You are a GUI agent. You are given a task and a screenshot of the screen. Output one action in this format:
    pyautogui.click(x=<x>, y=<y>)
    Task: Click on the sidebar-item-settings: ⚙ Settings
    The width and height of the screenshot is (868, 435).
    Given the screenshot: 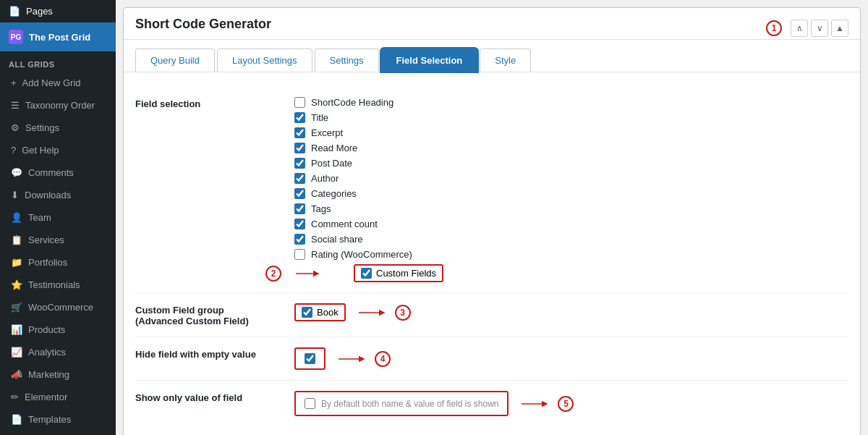 What is the action you would take?
    pyautogui.click(x=58, y=127)
    